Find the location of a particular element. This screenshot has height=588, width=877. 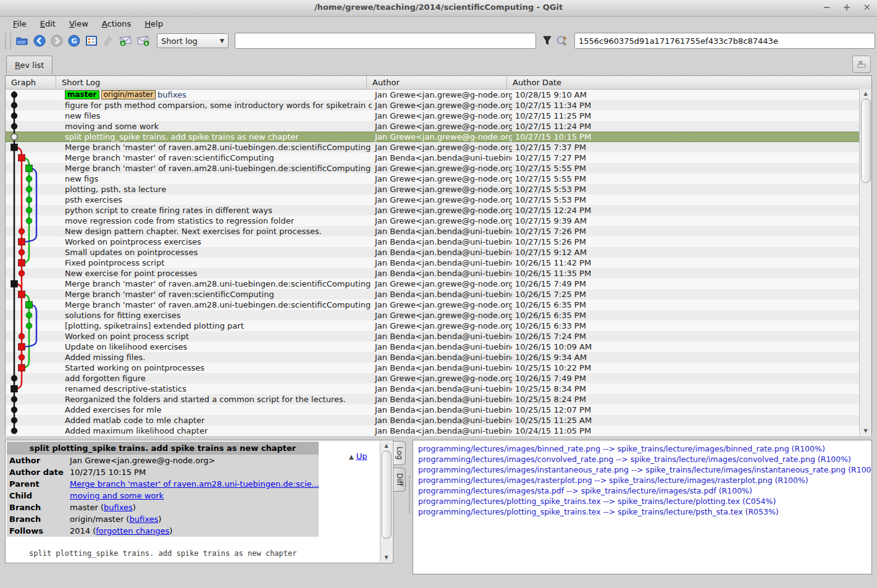

menu-view: View is located at coordinates (79, 23).